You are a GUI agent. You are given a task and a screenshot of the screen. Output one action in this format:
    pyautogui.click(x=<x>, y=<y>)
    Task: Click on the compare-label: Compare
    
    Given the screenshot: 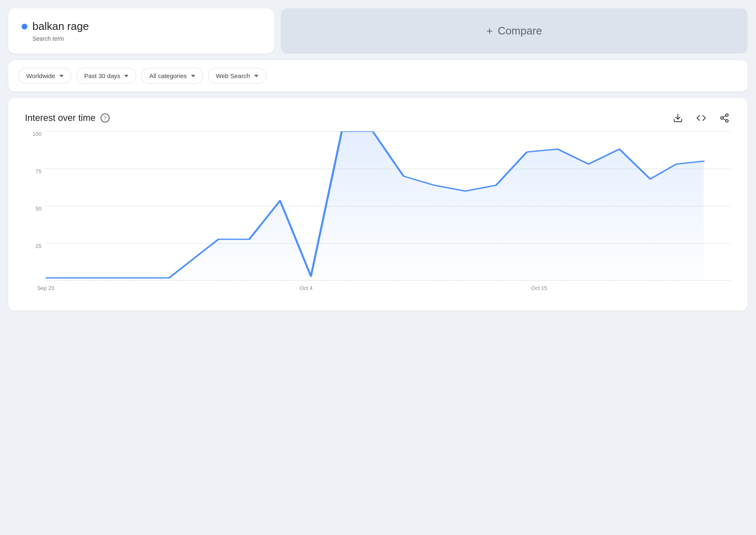 What is the action you would take?
    pyautogui.click(x=520, y=31)
    